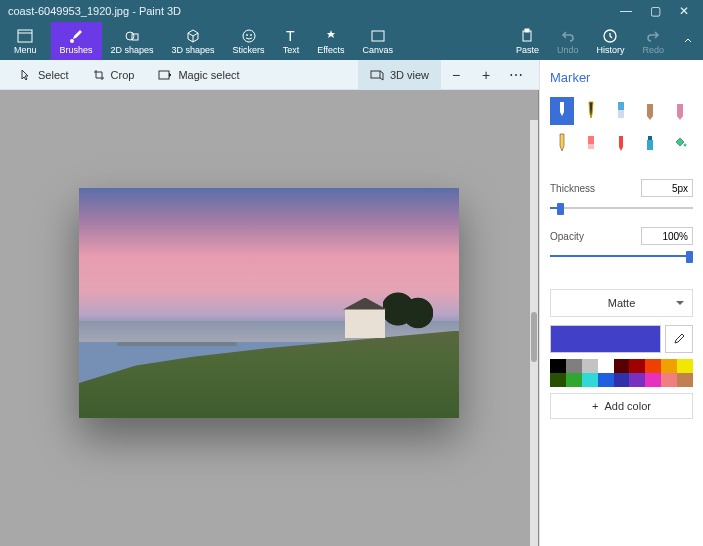 This screenshot has width=703, height=546. Describe the element at coordinates (680, 143) in the screenshot. I see `brush-fill` at that location.